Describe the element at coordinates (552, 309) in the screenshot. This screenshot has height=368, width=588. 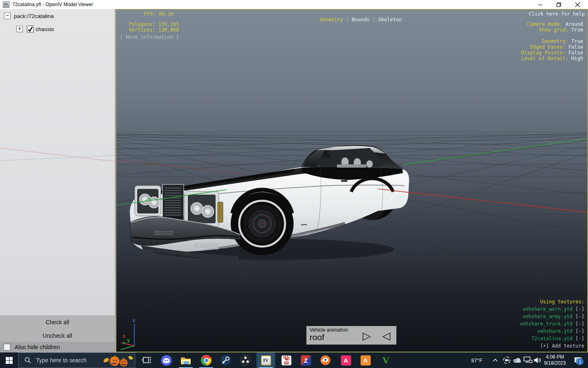
I see `texture-row: vehshare_worn.ytd[-]` at that location.